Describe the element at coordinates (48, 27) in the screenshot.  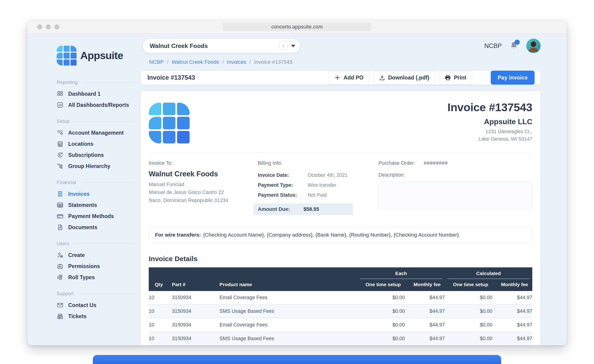
I see `window-controls` at that location.